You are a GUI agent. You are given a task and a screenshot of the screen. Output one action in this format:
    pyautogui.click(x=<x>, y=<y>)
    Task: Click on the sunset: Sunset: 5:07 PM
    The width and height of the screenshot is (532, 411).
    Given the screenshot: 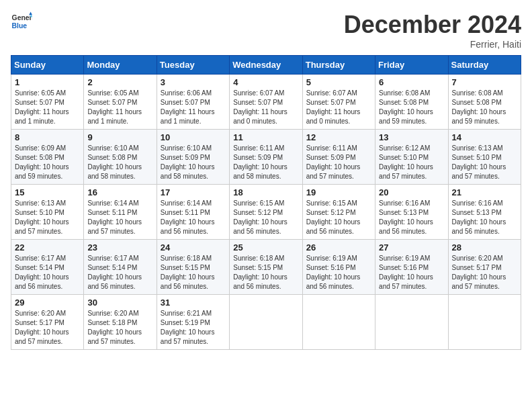 What is the action you would take?
    pyautogui.click(x=258, y=102)
    